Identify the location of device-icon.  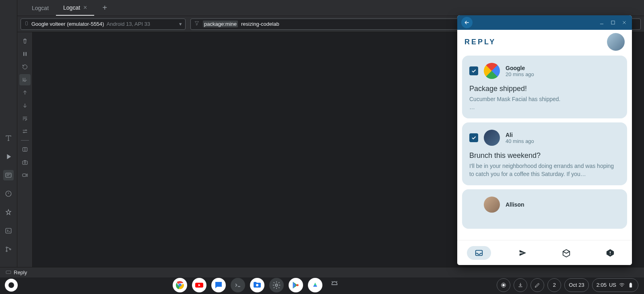
(27, 24).